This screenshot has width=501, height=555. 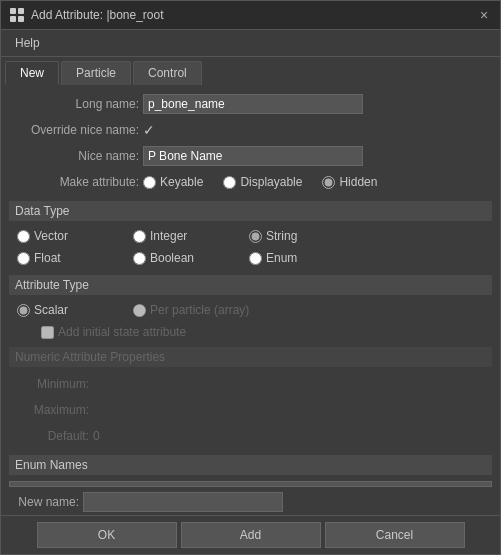 I want to click on default-row: Default: 0, so click(x=250, y=436).